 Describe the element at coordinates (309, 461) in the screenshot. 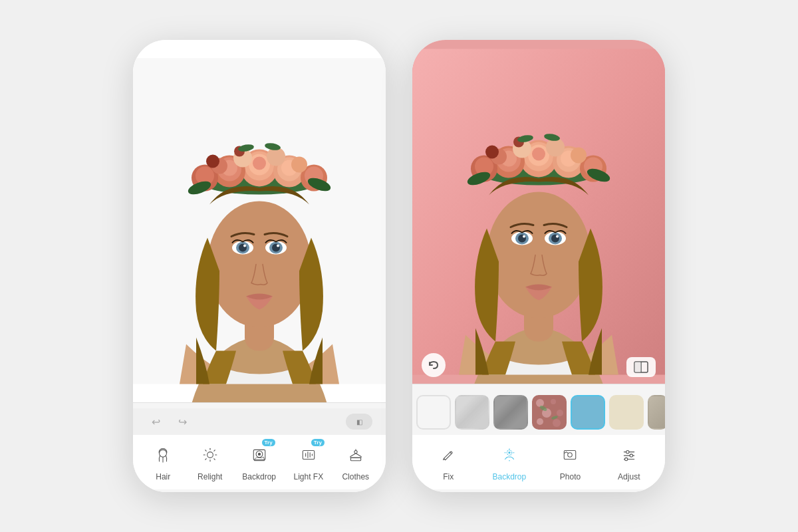

I see `tool-lightfx: Try Light FX` at that location.